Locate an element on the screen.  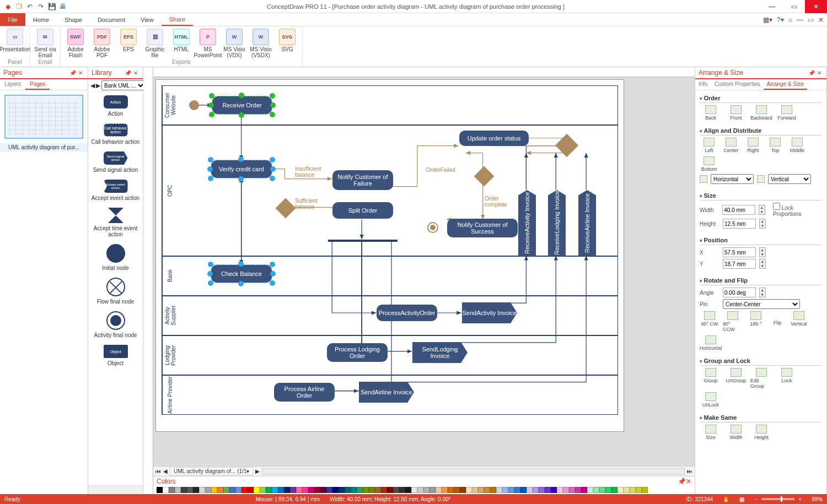
flip-horizontal-button: Horizontal is located at coordinates (711, 343).